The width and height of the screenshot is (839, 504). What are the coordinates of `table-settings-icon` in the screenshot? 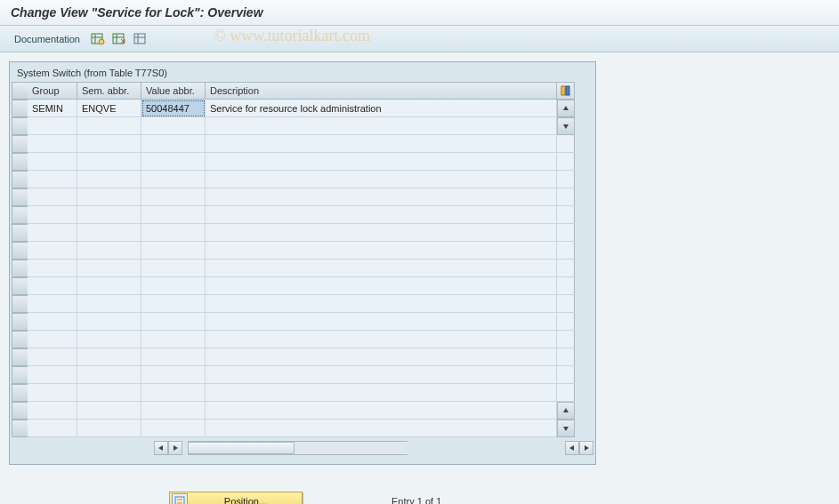 It's located at (98, 39).